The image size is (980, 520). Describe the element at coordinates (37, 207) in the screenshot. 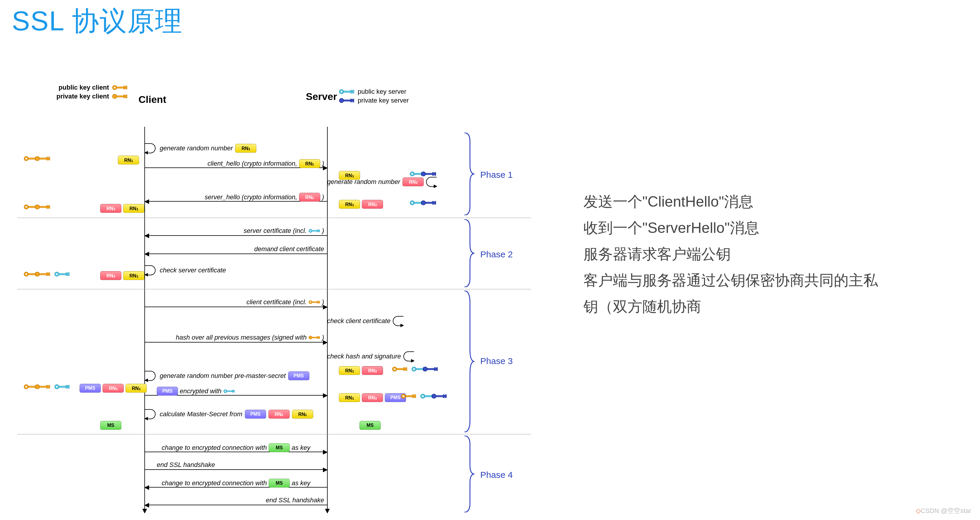

I see `client-state-keys2` at that location.